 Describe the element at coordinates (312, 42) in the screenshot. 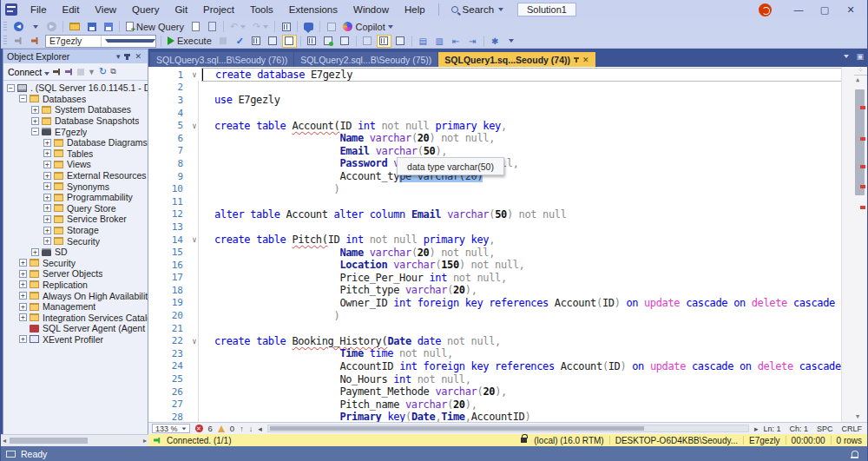

I see `include-actual-plan-button` at that location.